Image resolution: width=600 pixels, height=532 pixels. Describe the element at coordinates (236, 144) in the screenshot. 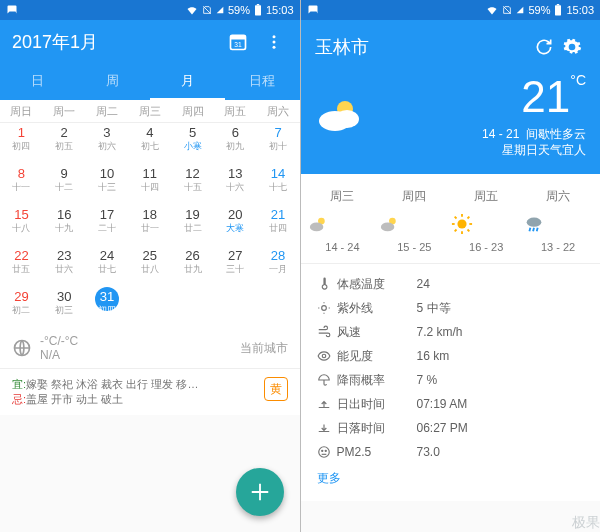

I see `calendar-day: 6初九` at that location.